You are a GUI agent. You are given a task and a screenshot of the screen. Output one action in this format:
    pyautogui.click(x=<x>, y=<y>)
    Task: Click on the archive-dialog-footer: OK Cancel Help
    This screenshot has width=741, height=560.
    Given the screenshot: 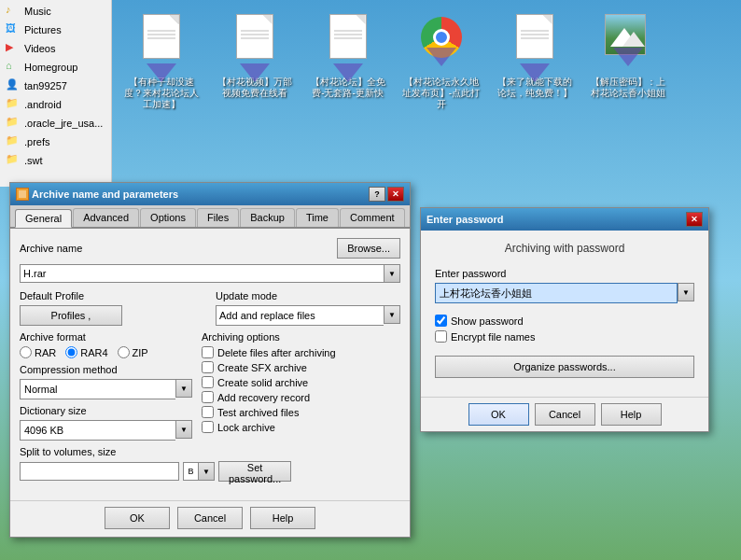 What is the action you would take?
    pyautogui.click(x=210, y=519)
    